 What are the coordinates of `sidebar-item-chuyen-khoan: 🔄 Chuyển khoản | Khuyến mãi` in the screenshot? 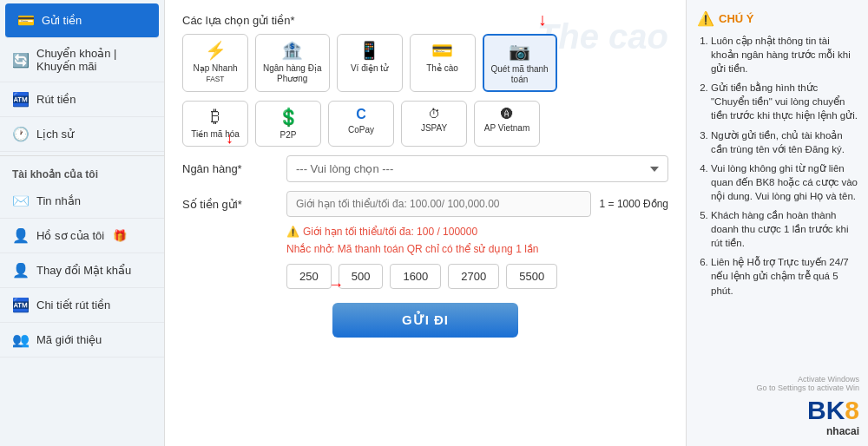 It's located at (82, 61).